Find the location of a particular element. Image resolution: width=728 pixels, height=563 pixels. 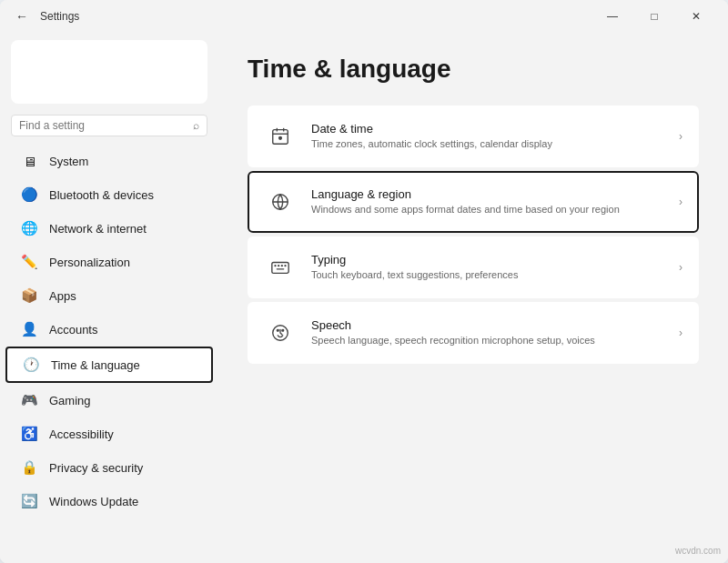

nav-icon-accessibility: ♿ is located at coordinates (29, 434).